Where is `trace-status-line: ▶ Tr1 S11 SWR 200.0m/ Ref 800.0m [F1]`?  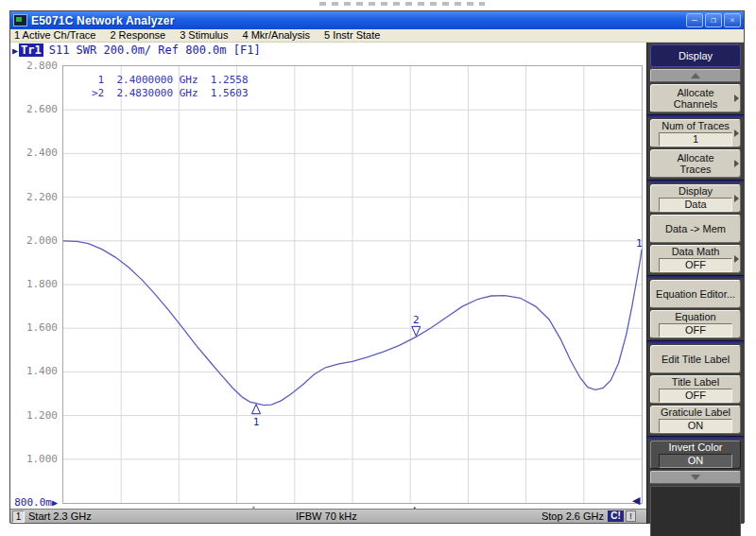
trace-status-line: ▶ Tr1 S11 SWR 200.0m/ Ref 800.0m [F1] is located at coordinates (136, 50).